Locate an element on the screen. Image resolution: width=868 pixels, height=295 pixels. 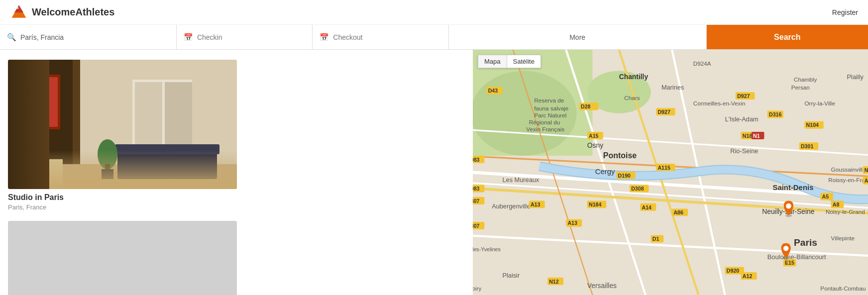
svg-text: D983 is located at coordinates (476, 189).